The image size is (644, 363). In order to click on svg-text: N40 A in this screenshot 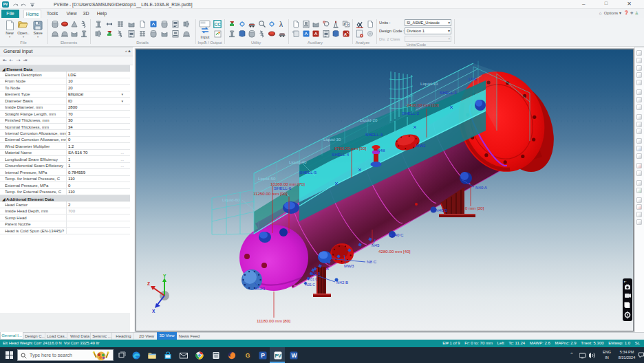, I will do `click(482, 187)`.